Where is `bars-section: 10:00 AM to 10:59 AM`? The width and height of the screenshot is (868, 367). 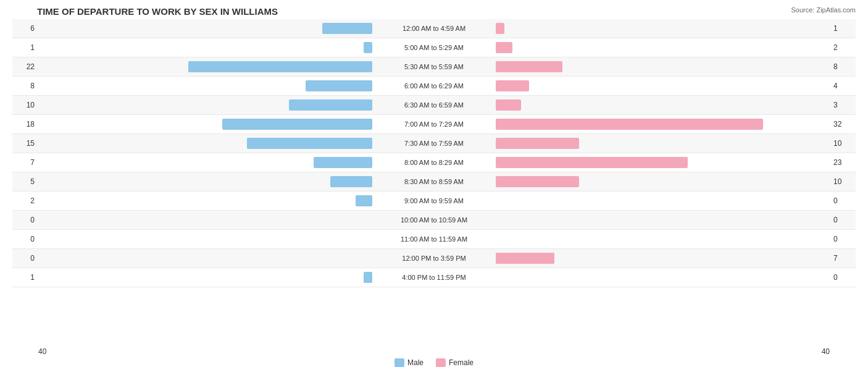 bars-section: 10:00 AM to 10:59 AM is located at coordinates (434, 220).